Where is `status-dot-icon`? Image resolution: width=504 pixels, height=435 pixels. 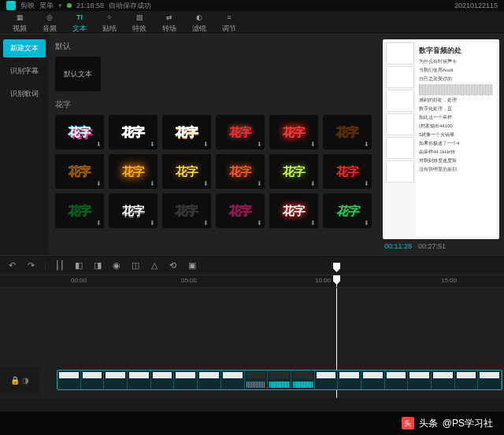 status-dot-icon is located at coordinates (69, 6).